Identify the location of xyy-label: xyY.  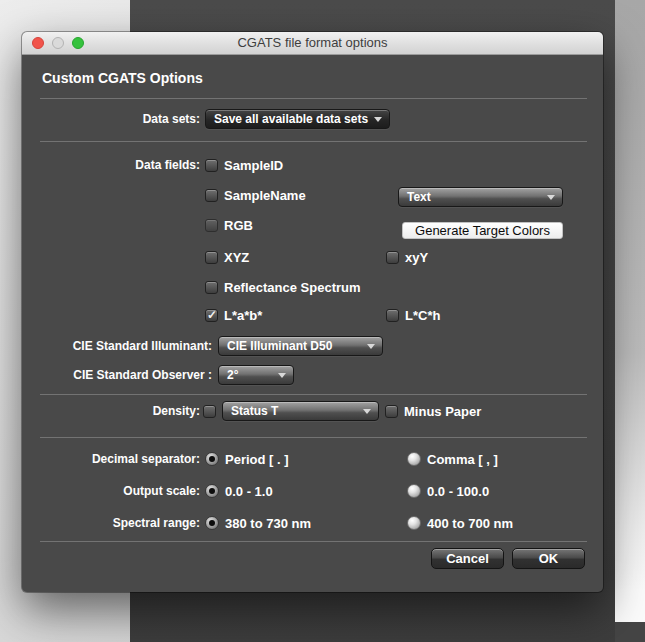
(416, 258).